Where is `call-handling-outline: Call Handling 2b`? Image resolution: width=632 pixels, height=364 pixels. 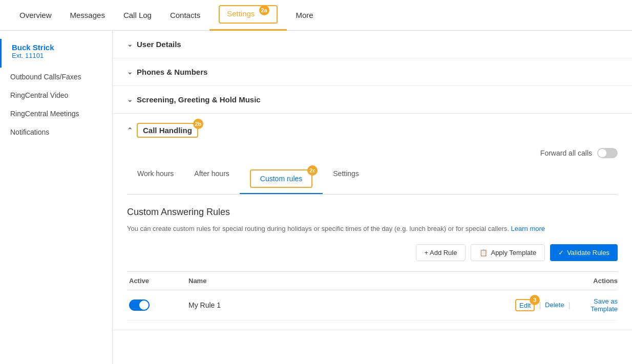 call-handling-outline: Call Handling 2b is located at coordinates (167, 130).